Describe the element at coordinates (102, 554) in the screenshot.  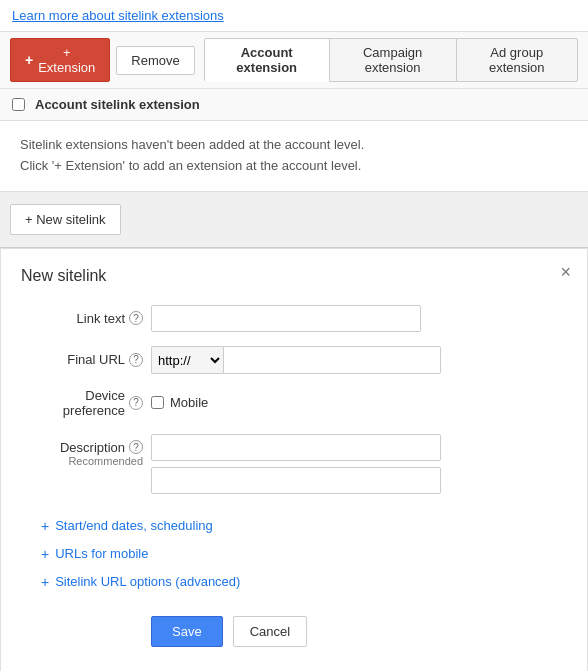
I see `mobile-urls-label: URLs for mobile` at that location.